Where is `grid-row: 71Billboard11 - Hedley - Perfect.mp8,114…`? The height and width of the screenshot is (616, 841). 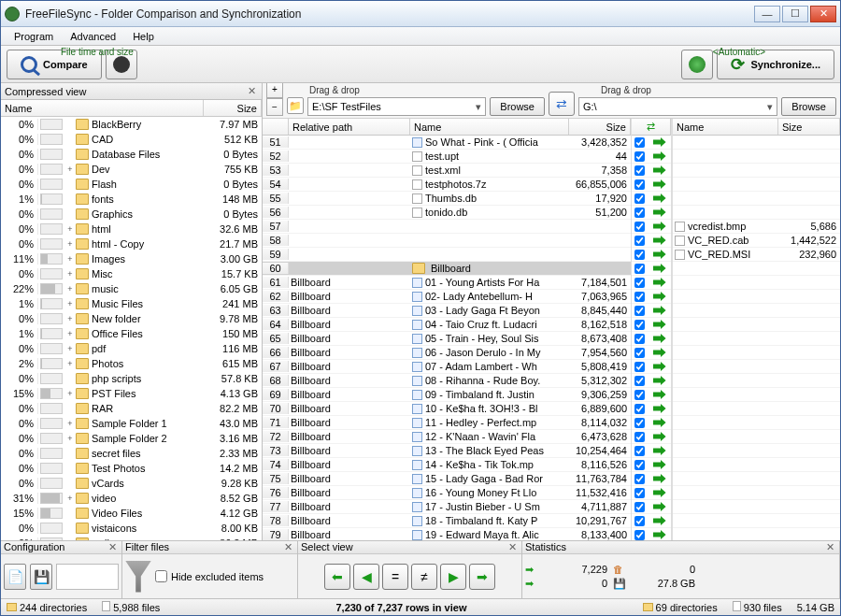
grid-row: 71Billboard11 - Hedley - Perfect.mp8,114… is located at coordinates (447, 423).